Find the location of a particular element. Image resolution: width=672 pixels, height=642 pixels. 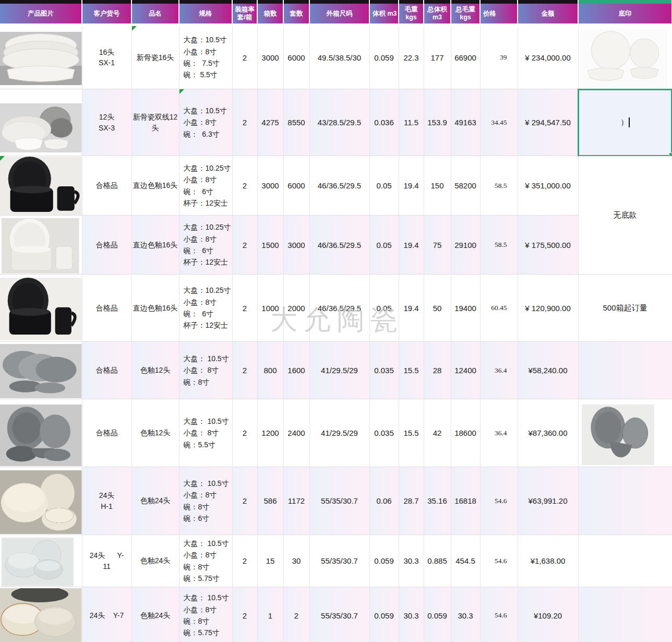

carton-size-cell: 43/28.5/29.5 is located at coordinates (339, 123).